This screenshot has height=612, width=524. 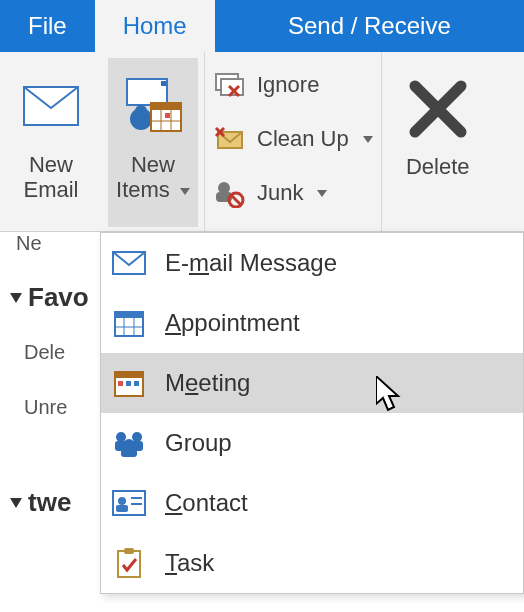 What do you see at coordinates (251, 263) in the screenshot?
I see `menu-item-label: E-mail Message` at bounding box center [251, 263].